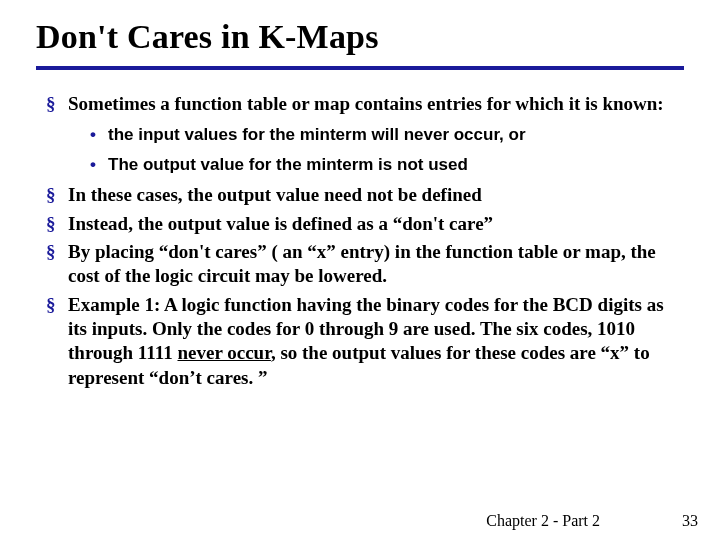  What do you see at coordinates (365, 264) in the screenshot?
I see `bullet-item: By placing “don't cares” ( an “x” entry)…` at bounding box center [365, 264].